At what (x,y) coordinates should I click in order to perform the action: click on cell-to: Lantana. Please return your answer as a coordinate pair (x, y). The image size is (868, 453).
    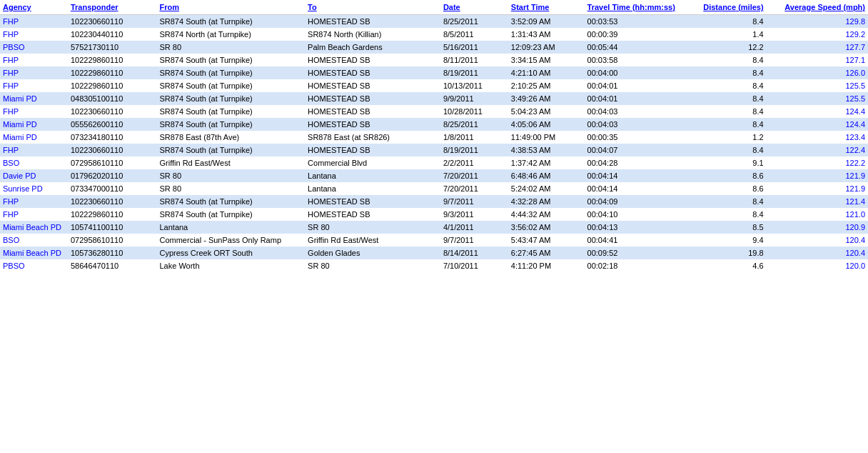
    Looking at the image, I should click on (373, 189).